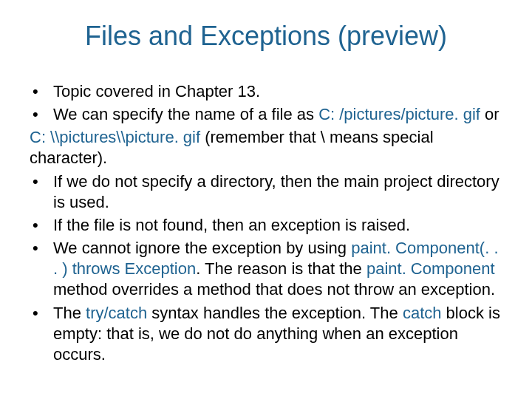  What do you see at coordinates (69, 313) in the screenshot?
I see `text-fragment: The` at bounding box center [69, 313].